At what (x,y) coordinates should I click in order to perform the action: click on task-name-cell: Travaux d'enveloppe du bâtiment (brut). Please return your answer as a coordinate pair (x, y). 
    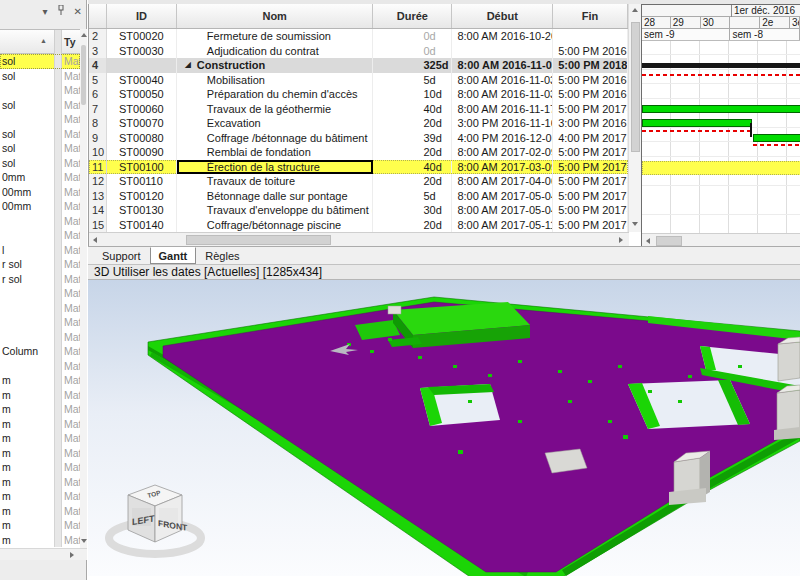
    Looking at the image, I should click on (276, 210).